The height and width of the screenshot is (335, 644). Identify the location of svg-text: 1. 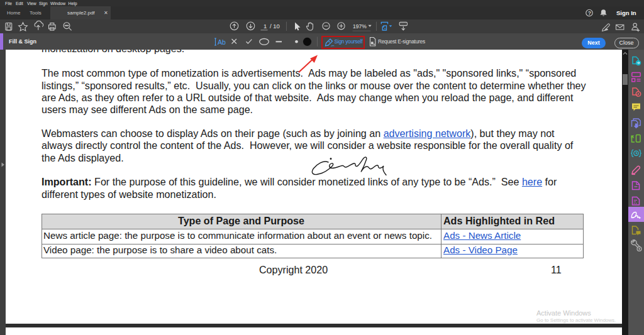
(265, 26).